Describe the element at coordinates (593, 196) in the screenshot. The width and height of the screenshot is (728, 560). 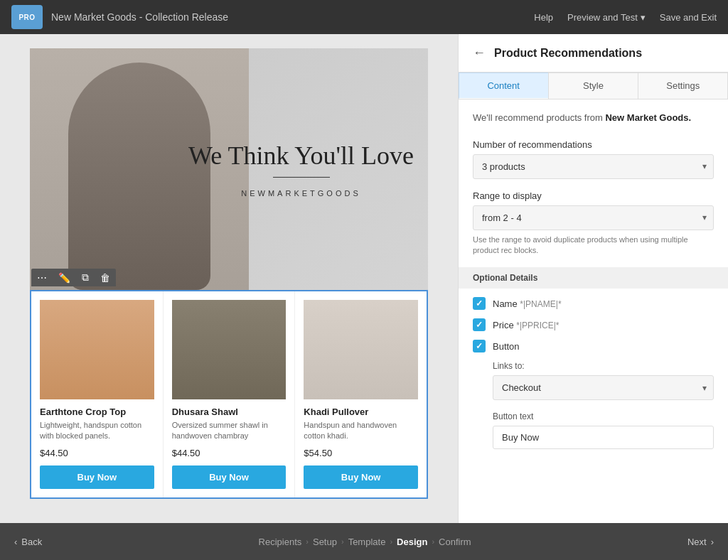
I see `range-label: Range to display` at that location.